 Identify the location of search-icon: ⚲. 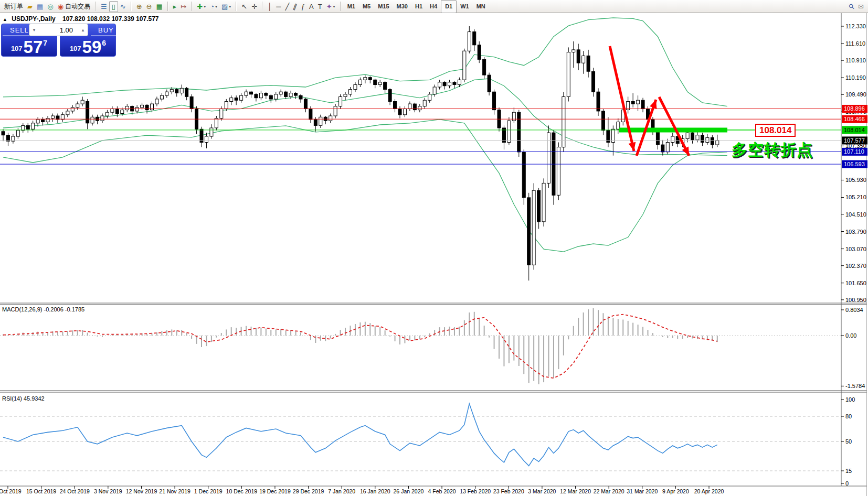
(852, 6).